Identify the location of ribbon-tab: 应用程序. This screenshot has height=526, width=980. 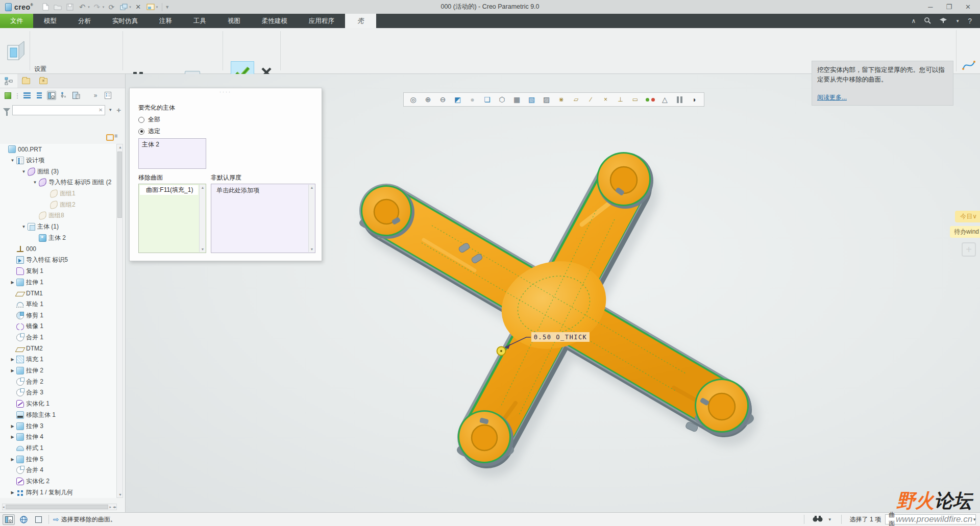
(322, 21).